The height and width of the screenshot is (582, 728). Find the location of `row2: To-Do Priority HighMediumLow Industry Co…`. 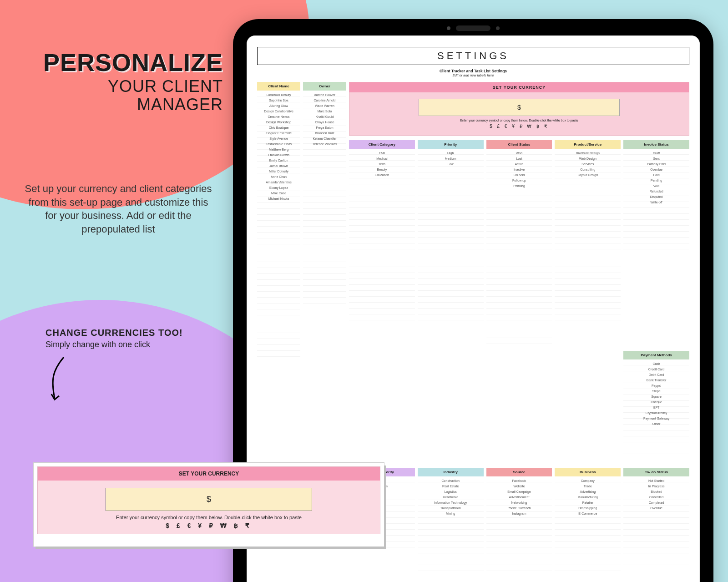

row2: To-Do Priority HighMediumLow Industry Co… is located at coordinates (519, 520).